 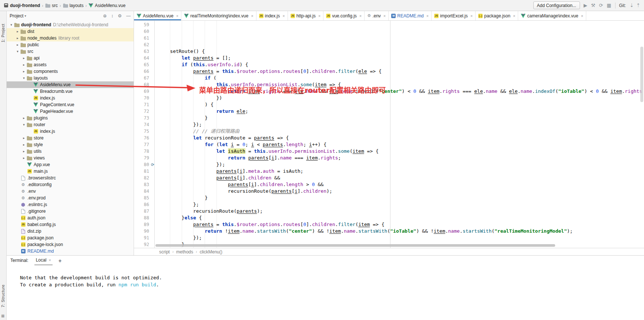 I want to click on gutter-line-number: 74, so click(x=144, y=125).